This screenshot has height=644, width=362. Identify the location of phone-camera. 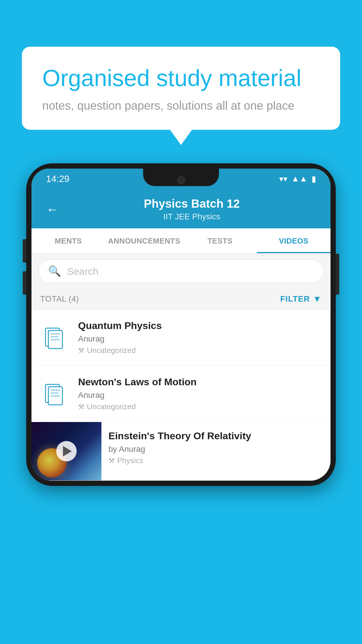
(181, 180).